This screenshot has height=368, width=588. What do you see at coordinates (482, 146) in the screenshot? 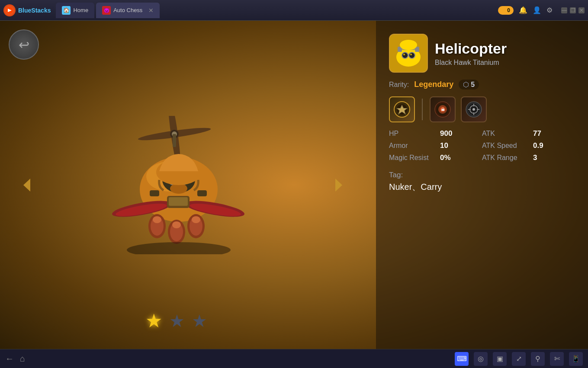
I see `stats-grid: HP 900 ATK 77 Armor 10 ATK Speed 0.9 Mag…` at bounding box center [482, 146].